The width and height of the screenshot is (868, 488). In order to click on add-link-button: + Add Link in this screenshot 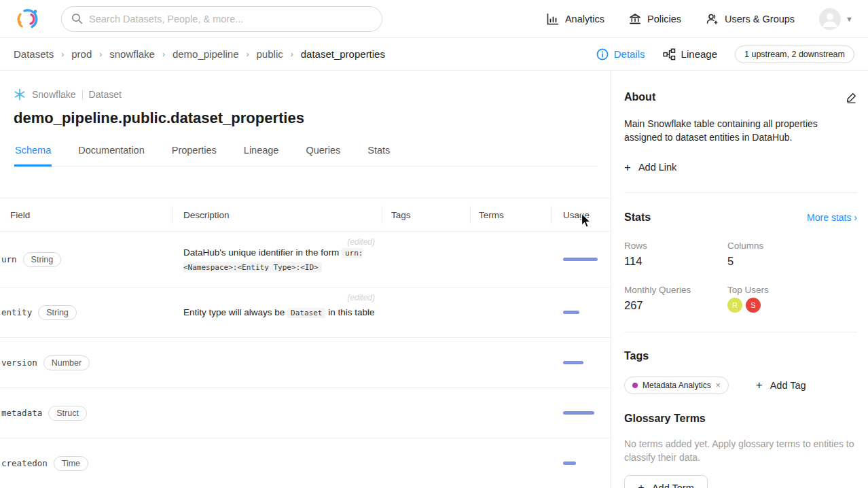, I will do `click(740, 167)`.